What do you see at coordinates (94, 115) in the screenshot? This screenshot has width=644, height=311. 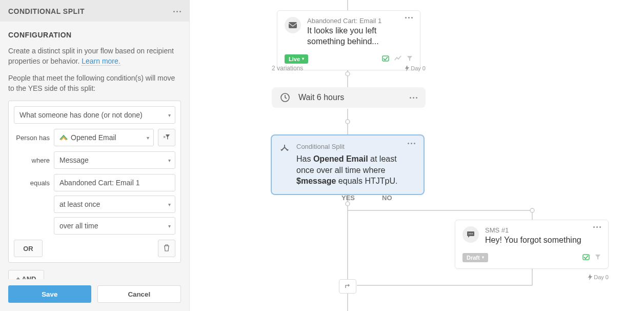 I see `condition-type-select: What someone has done (or not done) ▾` at bounding box center [94, 115].